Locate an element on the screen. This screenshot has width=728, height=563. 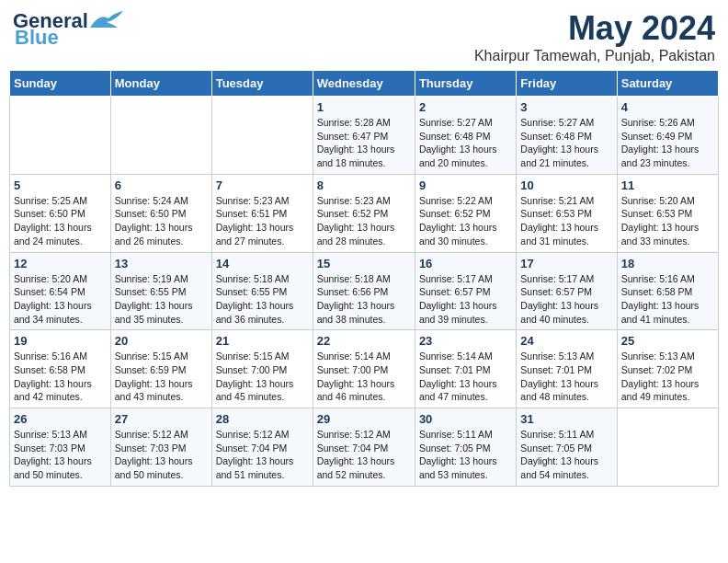
weekday-header-sunday: Sunday is located at coordinates (61, 84).